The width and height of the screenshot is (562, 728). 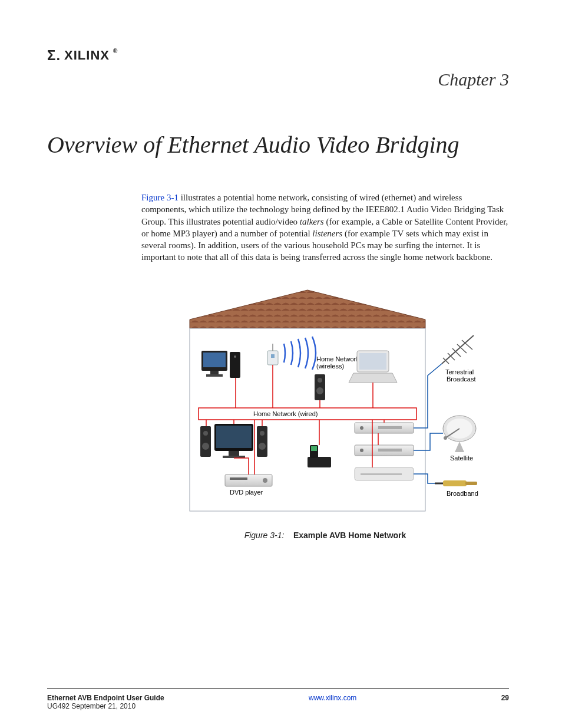 What do you see at coordinates (338, 359) in the screenshot?
I see `label-wireless-1: Home Network` at bounding box center [338, 359].